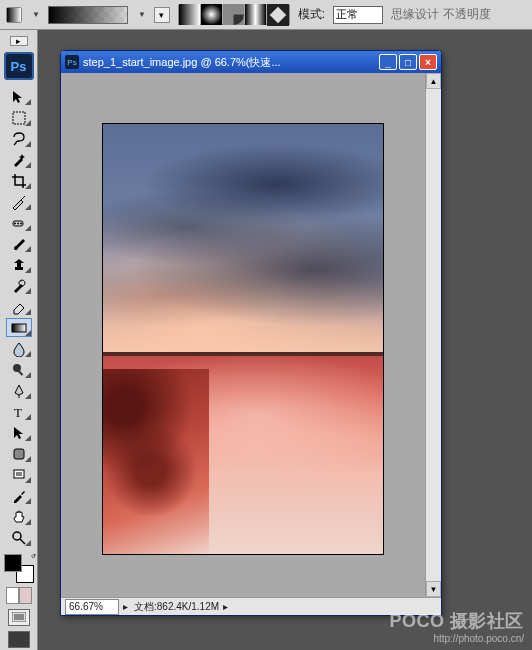 The height and width of the screenshot is (650, 532). I want to click on tools-collapse-btn: ▸, so click(19, 41).